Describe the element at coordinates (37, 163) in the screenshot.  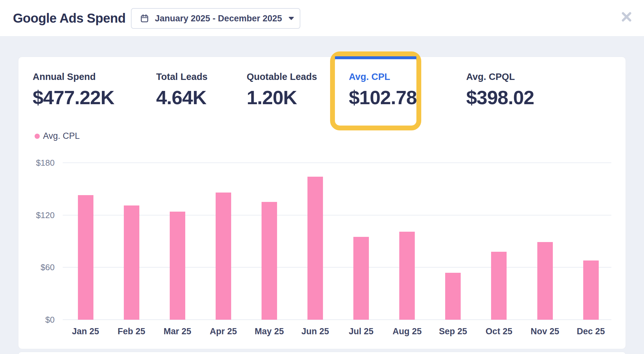
I see `y-tick-label: $180` at that location.